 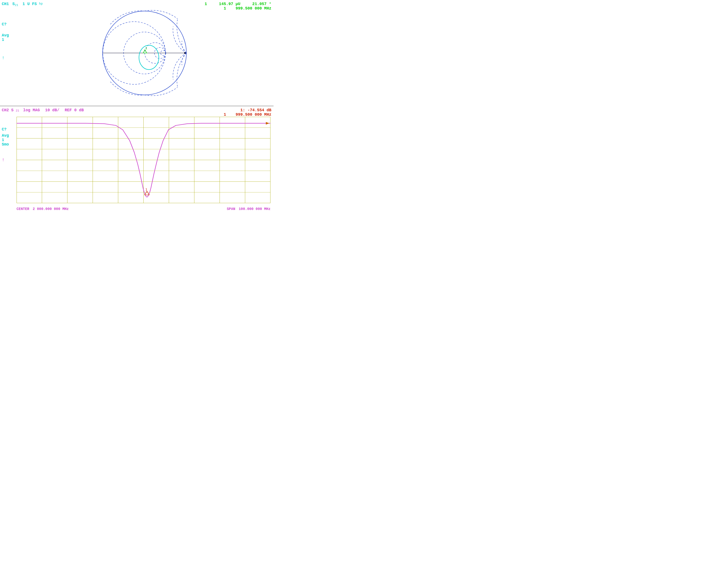 What do you see at coordinates (143, 209) in the screenshot?
I see `bottom-axis-labels: CENTER 2 000.000 000 MHz SPAN 100.000 00…` at bounding box center [143, 209].